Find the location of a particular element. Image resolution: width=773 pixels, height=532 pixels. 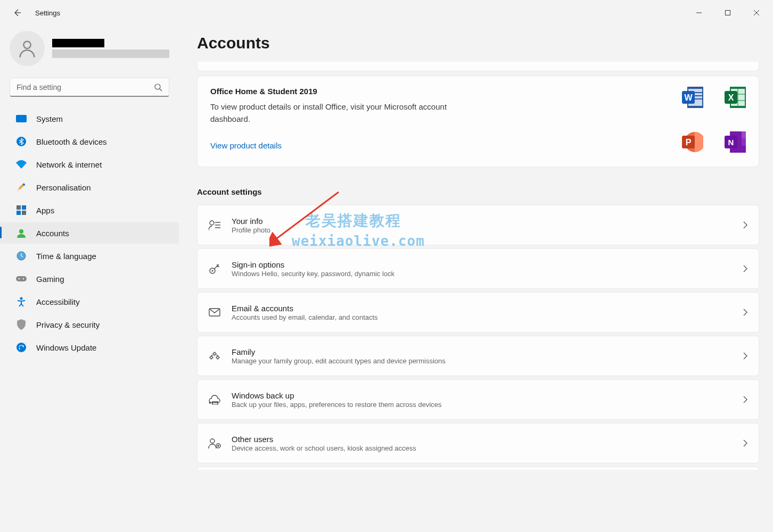

row-title: Your info is located at coordinates (487, 221).